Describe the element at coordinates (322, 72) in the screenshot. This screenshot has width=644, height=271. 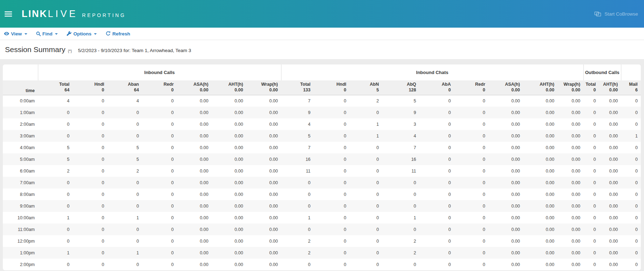
I see `group-header-row: Inbound CallsInbound ChatsOutbound Calls` at that location.